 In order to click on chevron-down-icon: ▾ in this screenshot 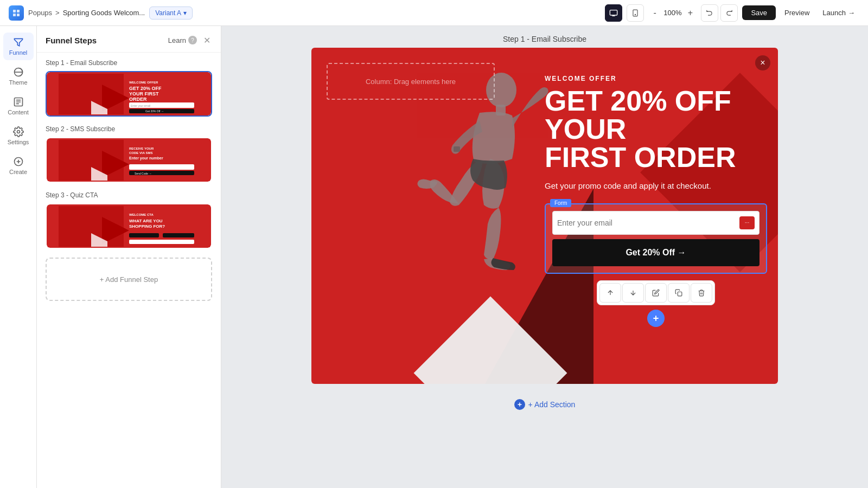, I will do `click(185, 13)`.